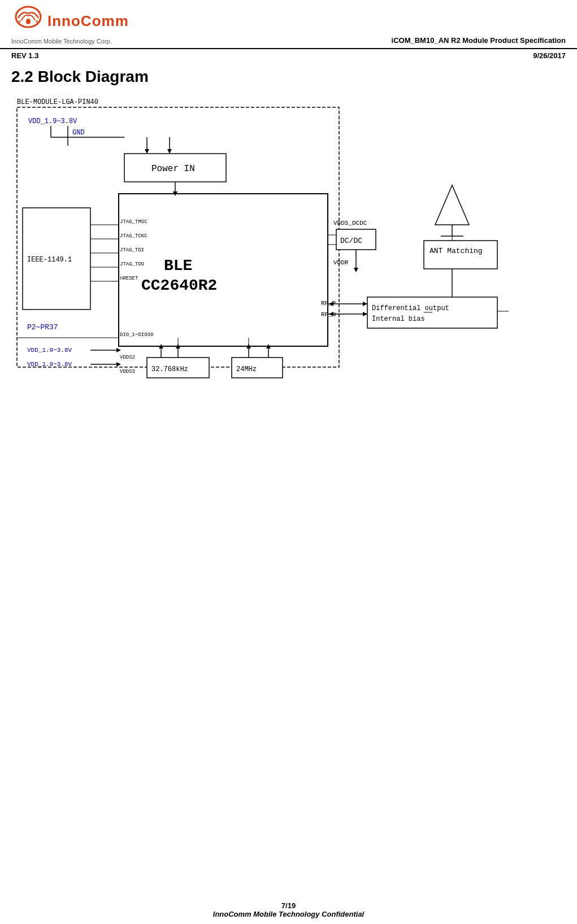  What do you see at coordinates (341, 263) in the screenshot?
I see `vddr-label: VDDR` at bounding box center [341, 263].